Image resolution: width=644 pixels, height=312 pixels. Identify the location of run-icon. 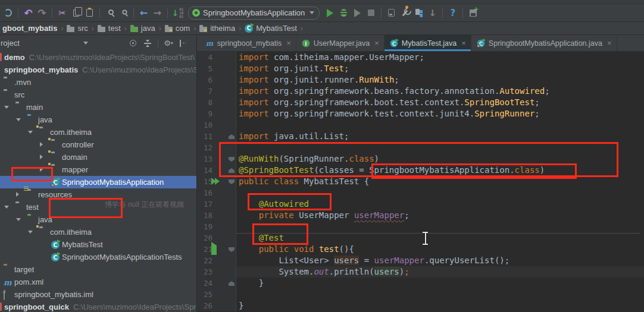
(330, 13).